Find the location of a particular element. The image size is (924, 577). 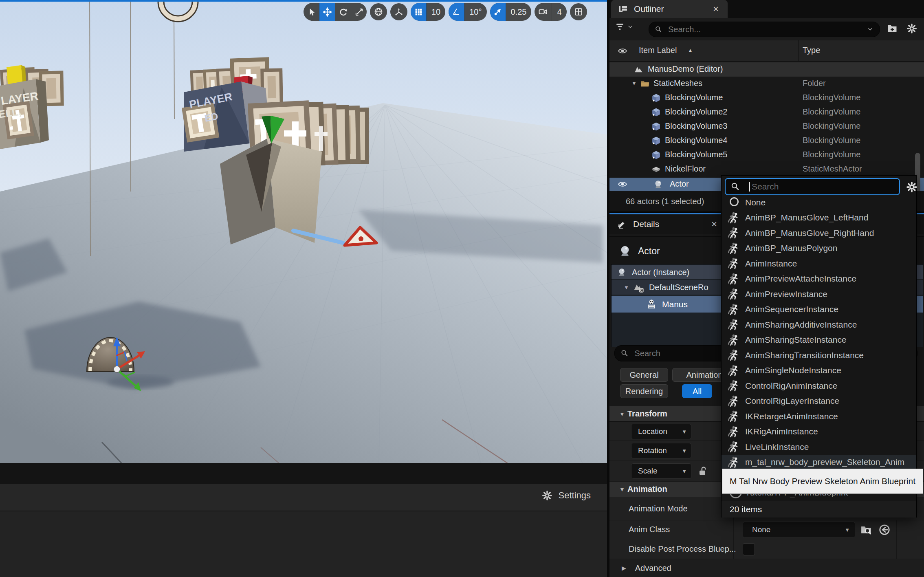

tab-outliner: Outliner × is located at coordinates (669, 9).